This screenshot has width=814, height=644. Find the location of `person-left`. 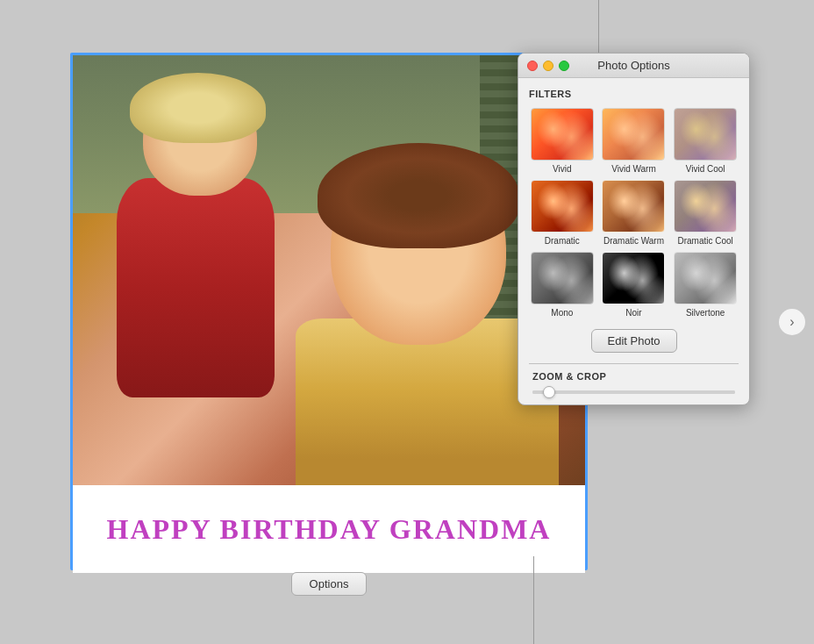

person-left is located at coordinates (204, 231).